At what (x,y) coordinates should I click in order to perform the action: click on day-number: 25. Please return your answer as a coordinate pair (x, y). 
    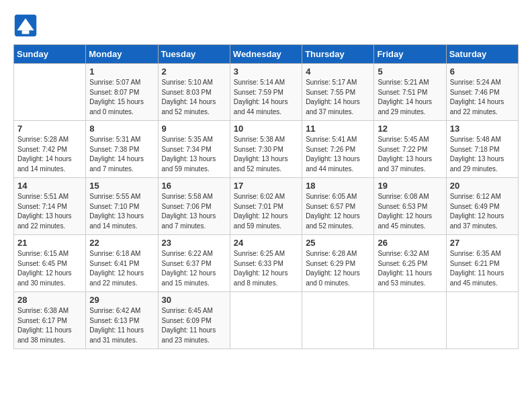
    Looking at the image, I should click on (338, 243).